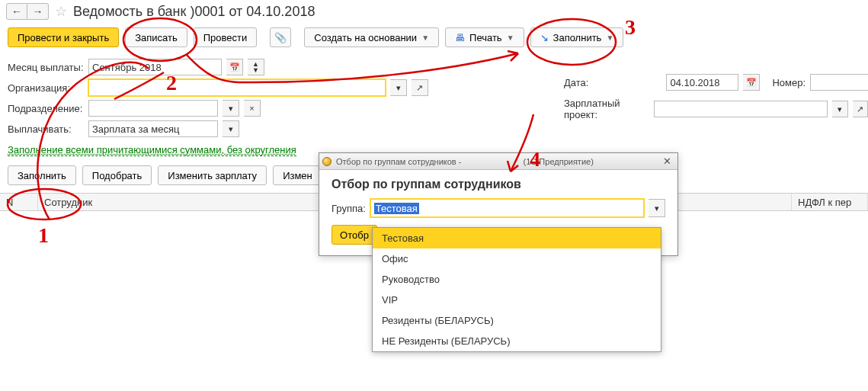  What do you see at coordinates (297, 175) in the screenshot?
I see `edit-button-truncated: Измен` at bounding box center [297, 175].